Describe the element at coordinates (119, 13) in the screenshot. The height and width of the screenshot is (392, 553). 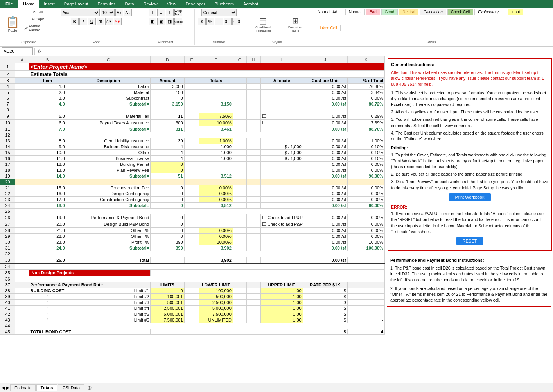
I see `increase-font-button: A↑` at that location.